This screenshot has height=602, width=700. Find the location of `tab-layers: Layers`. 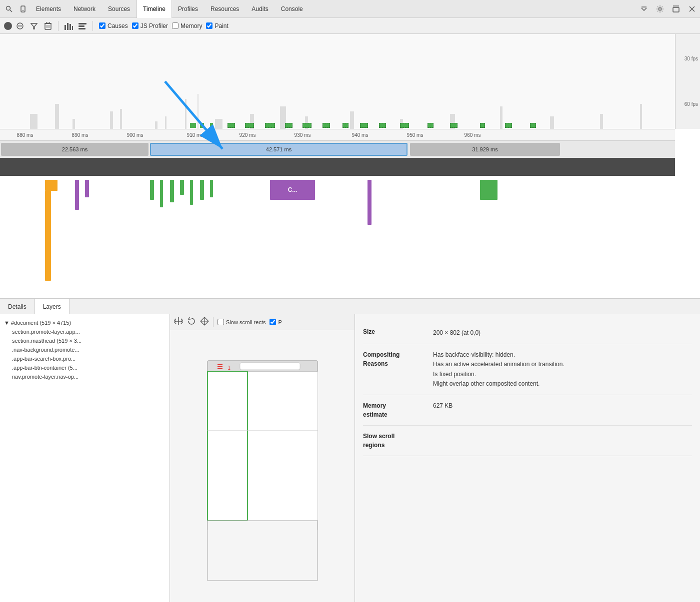

tab-layers: Layers is located at coordinates (52, 307).